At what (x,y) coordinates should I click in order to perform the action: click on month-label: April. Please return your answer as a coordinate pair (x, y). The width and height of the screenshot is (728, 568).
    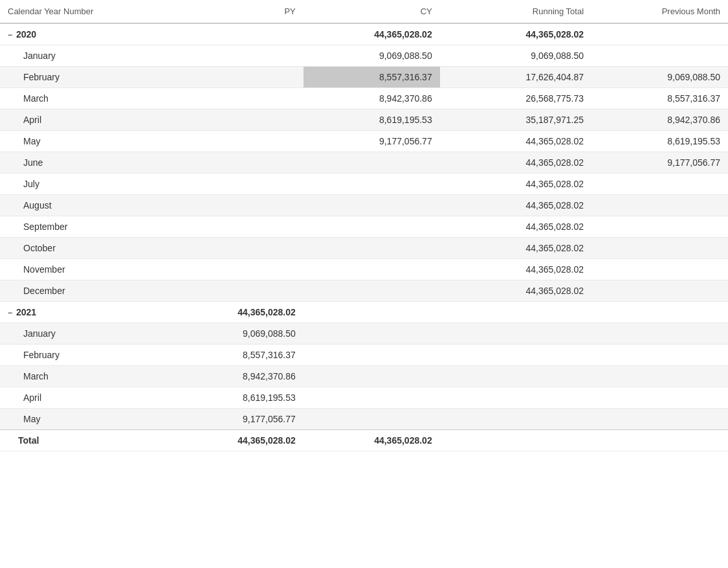
    Looking at the image, I should click on (83, 398).